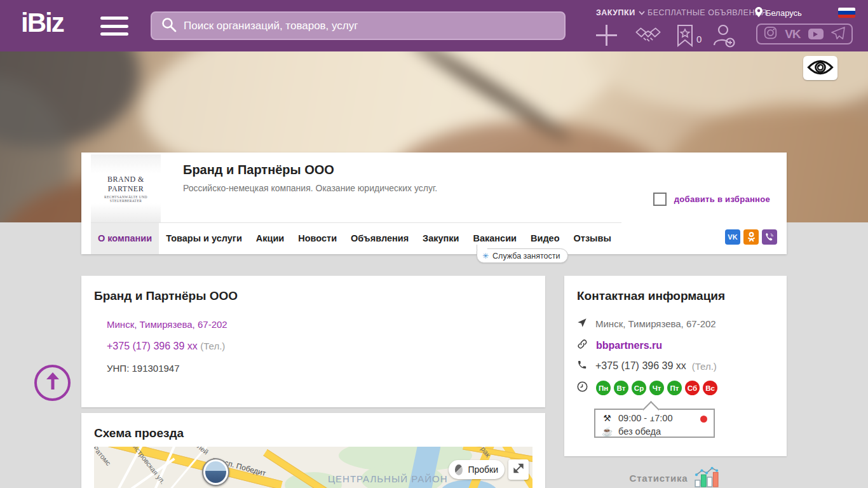 The width and height of the screenshot is (868, 488). Describe the element at coordinates (724, 37) in the screenshot. I see `register-person-icon` at that location.